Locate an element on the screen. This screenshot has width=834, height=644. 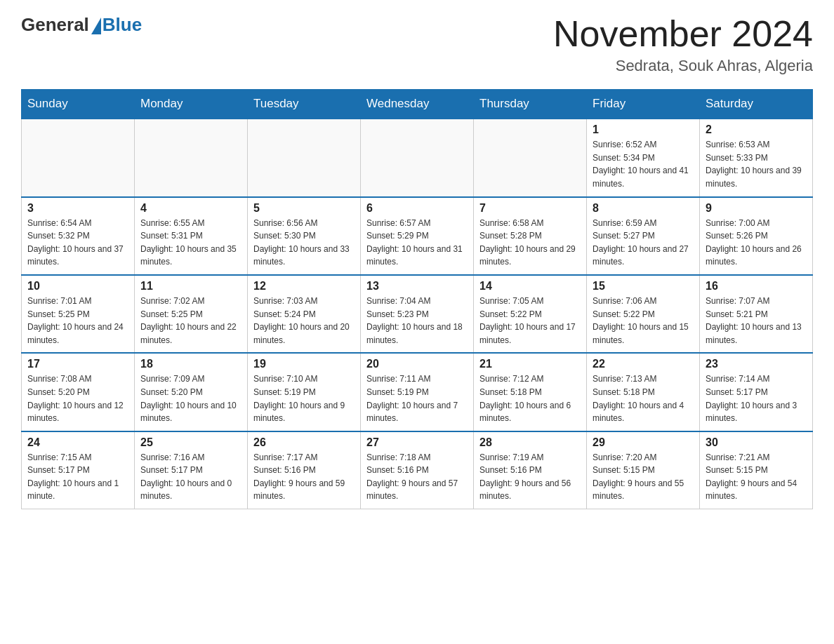
calendar-cell: 5Sunrise: 6:56 AM Sunset: 5:30 PM Daylig… is located at coordinates (305, 236).